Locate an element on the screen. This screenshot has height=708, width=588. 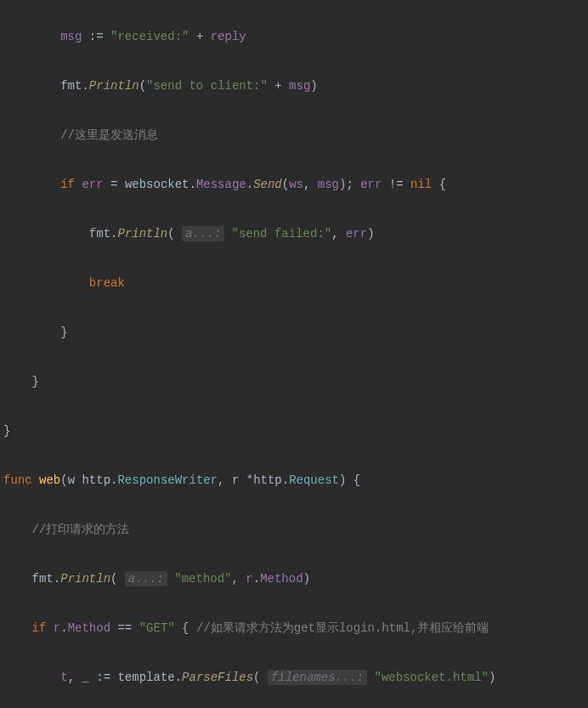
code-line: //这里是发送消息 is located at coordinates (294, 136).